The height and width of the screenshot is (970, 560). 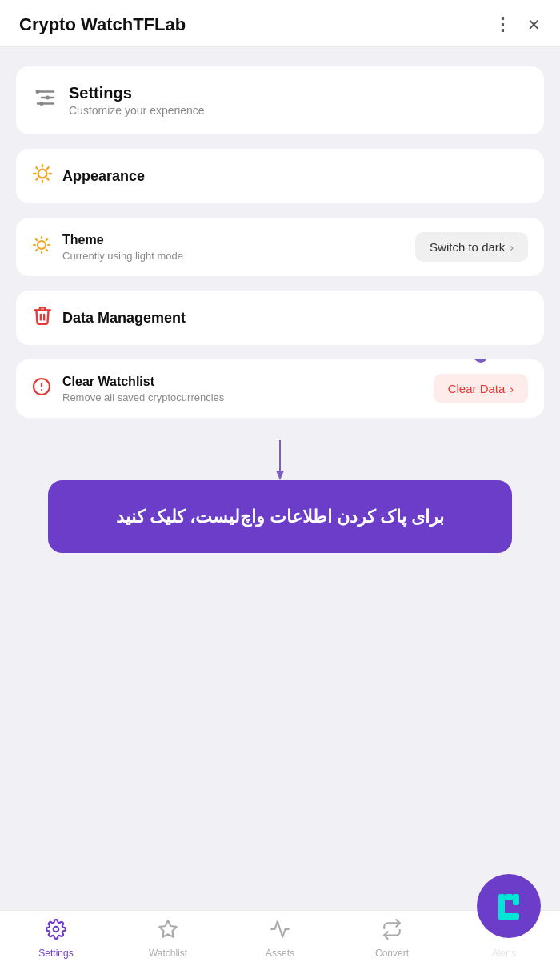 What do you see at coordinates (280, 389) in the screenshot?
I see `clear-watchlist-row: Clear Watchlist Remove all saved cryptoc…` at bounding box center [280, 389].